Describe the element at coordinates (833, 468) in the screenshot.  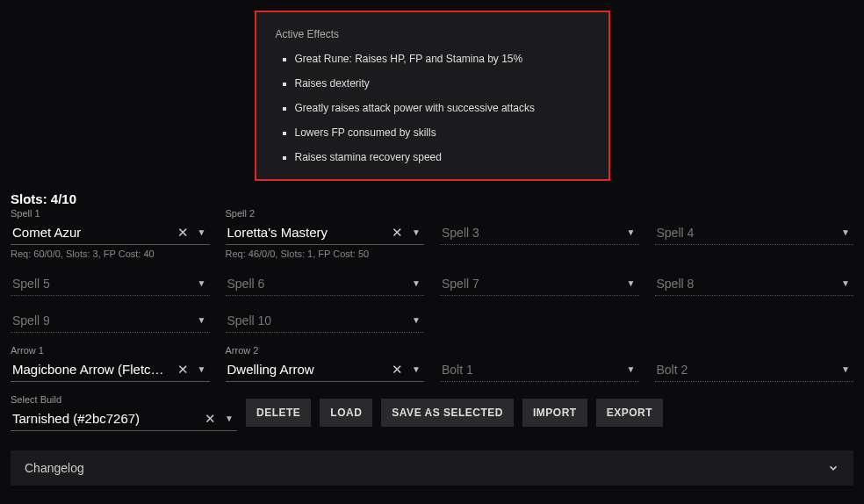
I see `chevron-down-icon` at that location.